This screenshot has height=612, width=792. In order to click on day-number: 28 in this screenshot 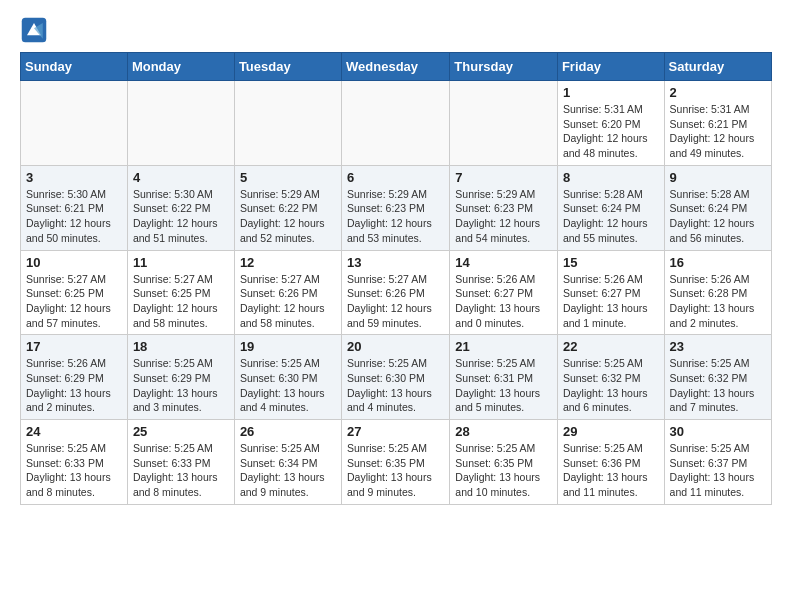, I will do `click(504, 432)`.